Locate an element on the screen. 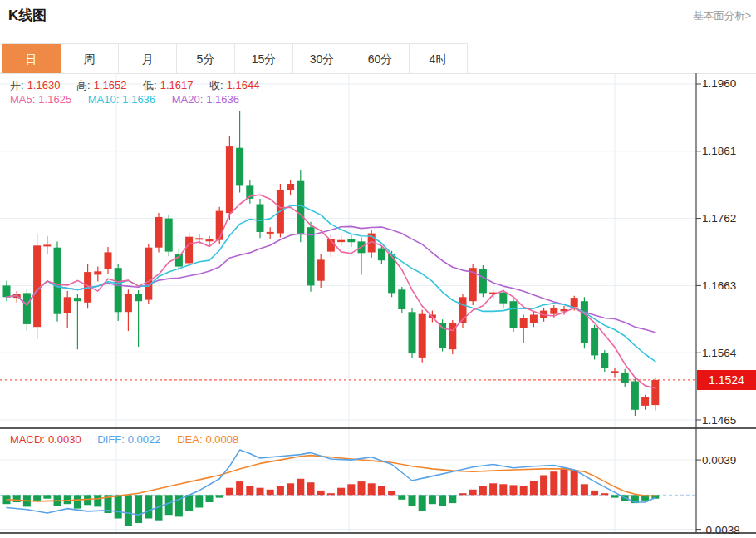  y-axis-tick: 1.1465 is located at coordinates (719, 421).